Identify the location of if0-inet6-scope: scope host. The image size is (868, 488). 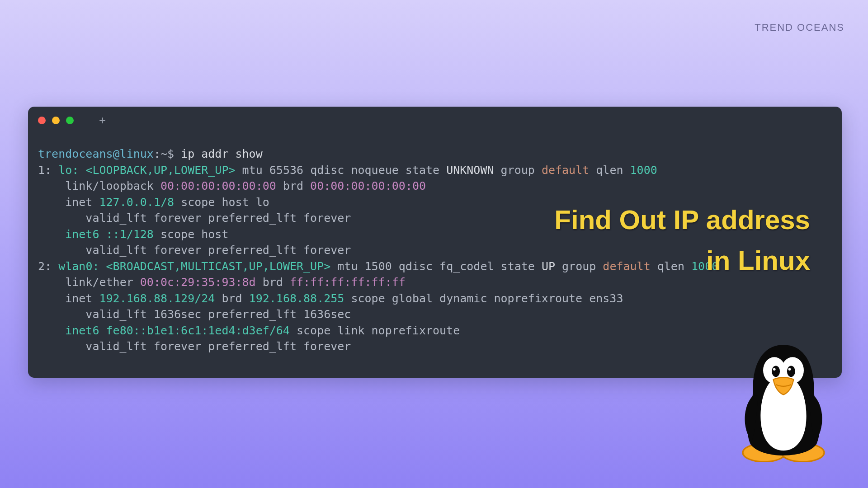
(194, 234).